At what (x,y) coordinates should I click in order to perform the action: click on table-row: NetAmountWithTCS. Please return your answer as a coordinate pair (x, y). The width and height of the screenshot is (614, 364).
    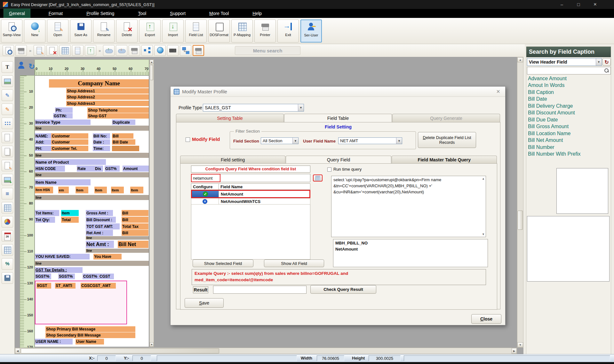
    Looking at the image, I should click on (251, 201).